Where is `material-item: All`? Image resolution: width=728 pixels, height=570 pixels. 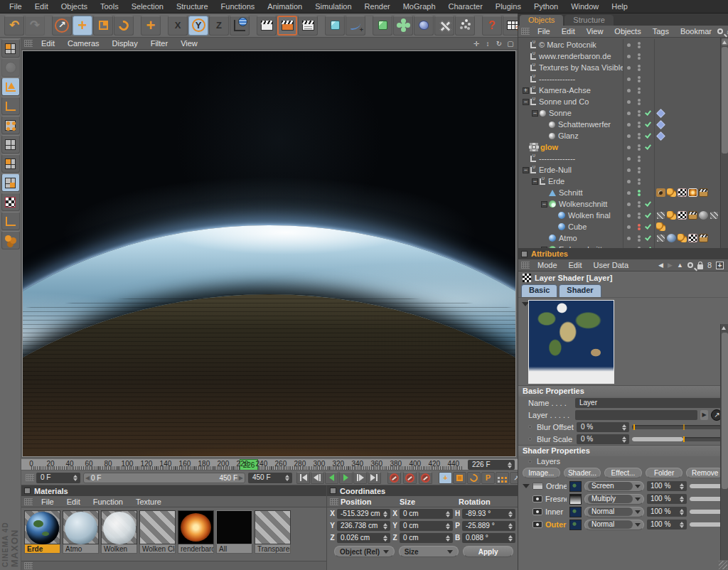 material-item: All is located at coordinates (235, 532).